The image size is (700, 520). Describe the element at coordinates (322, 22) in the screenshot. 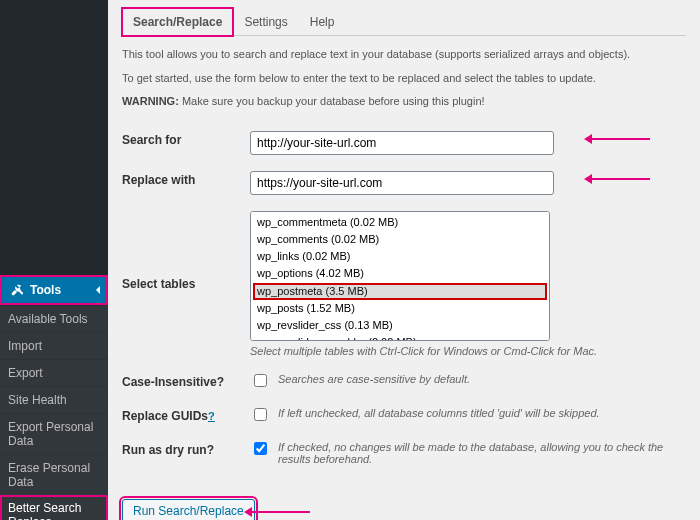

I see `tab-help: Help` at that location.